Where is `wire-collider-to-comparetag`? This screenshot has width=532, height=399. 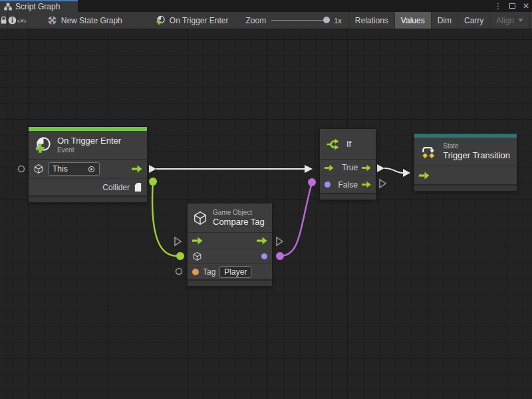
wire-collider-to-comparetag is located at coordinates (165, 219).